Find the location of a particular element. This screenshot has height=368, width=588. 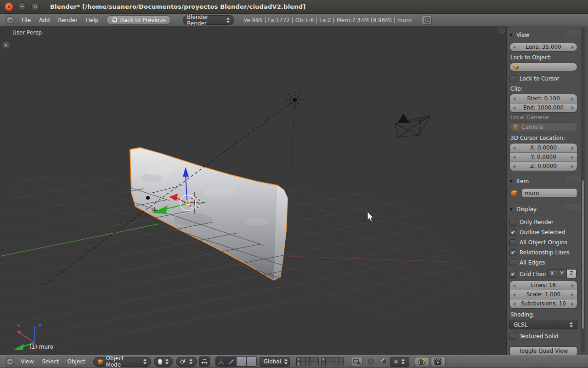

menu-object: Object is located at coordinates (76, 362).